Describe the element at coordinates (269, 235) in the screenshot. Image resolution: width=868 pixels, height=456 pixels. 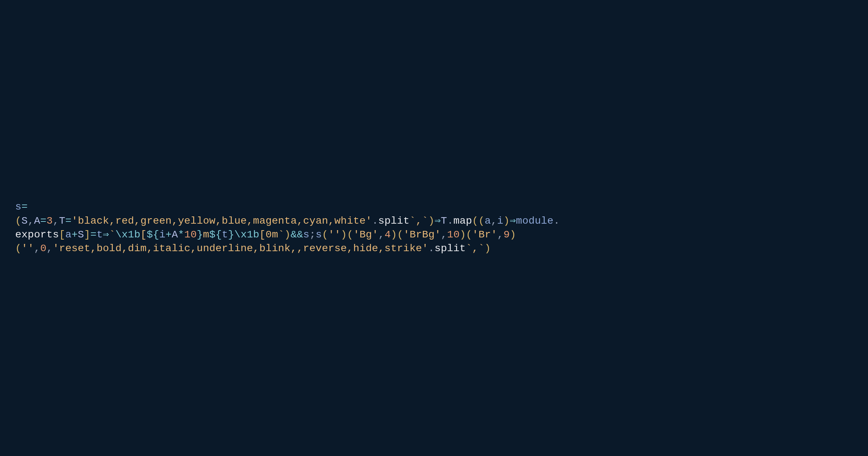
I see `string: [0m` at that location.